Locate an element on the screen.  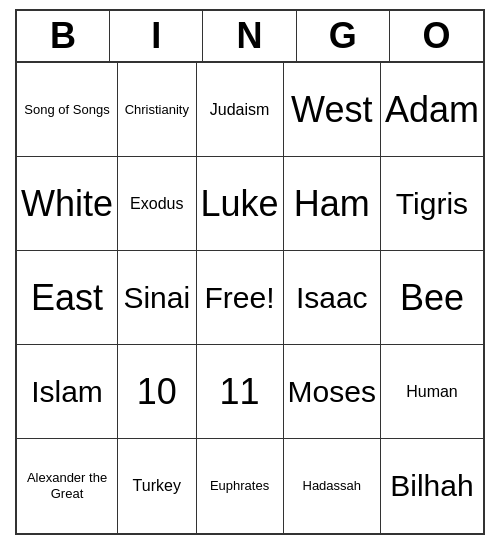
cell-text: Turkey is located at coordinates (157, 486).